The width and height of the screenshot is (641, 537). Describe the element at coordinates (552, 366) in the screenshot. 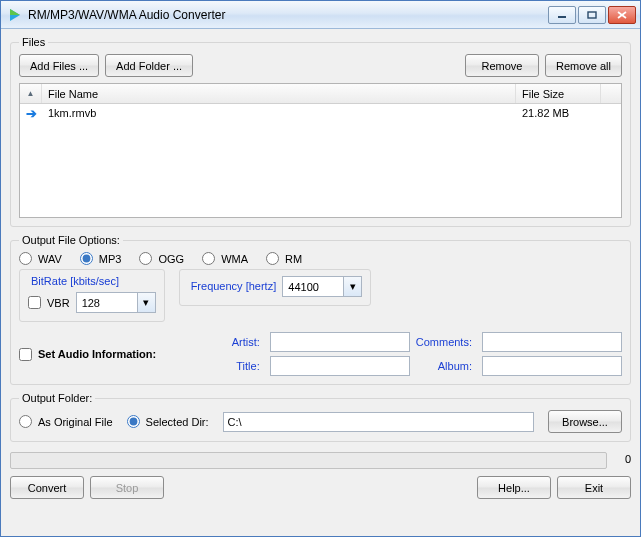

I see `album-input` at that location.